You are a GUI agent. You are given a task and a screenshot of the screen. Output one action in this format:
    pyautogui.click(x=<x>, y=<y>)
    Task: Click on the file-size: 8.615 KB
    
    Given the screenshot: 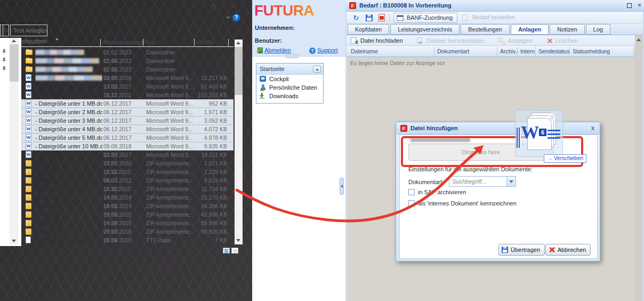 What is the action you would take?
    pyautogui.click(x=202, y=180)
    